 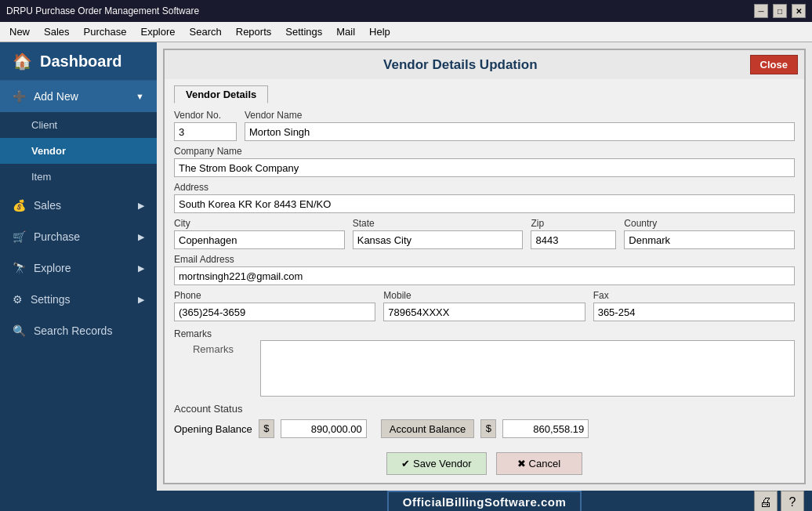 I want to click on account-status-row: Opening Balance $ Account Balance $, so click(x=484, y=429).